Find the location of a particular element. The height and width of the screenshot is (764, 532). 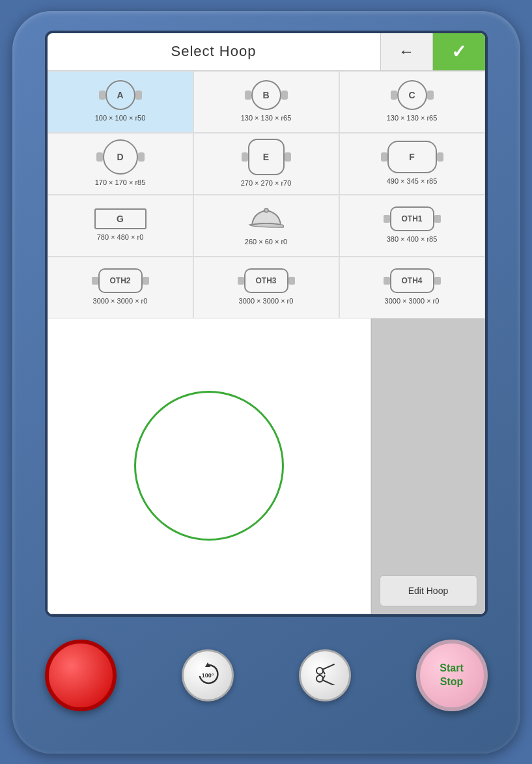

preview-circle is located at coordinates (209, 466).